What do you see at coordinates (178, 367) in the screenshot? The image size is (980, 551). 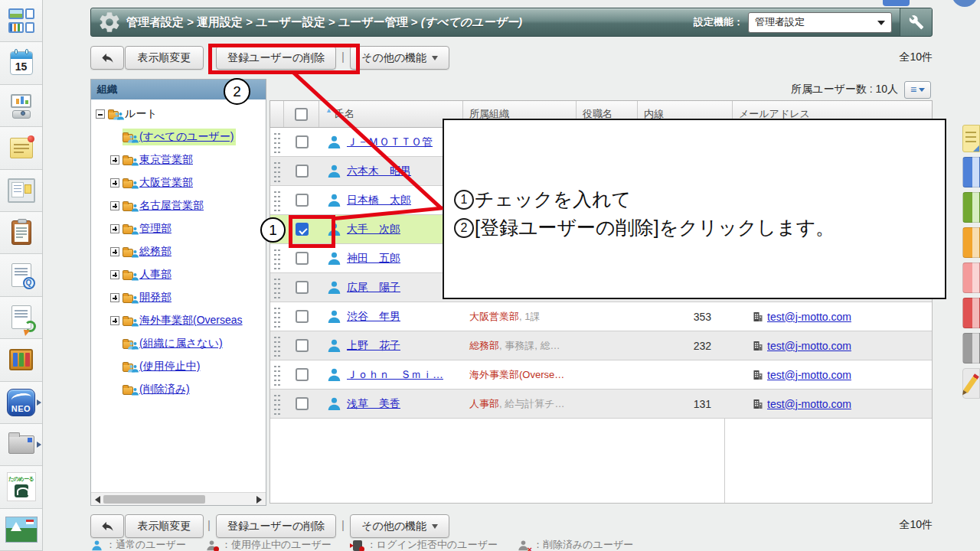 I see `tree-item-suspended: (使用停止中)` at bounding box center [178, 367].